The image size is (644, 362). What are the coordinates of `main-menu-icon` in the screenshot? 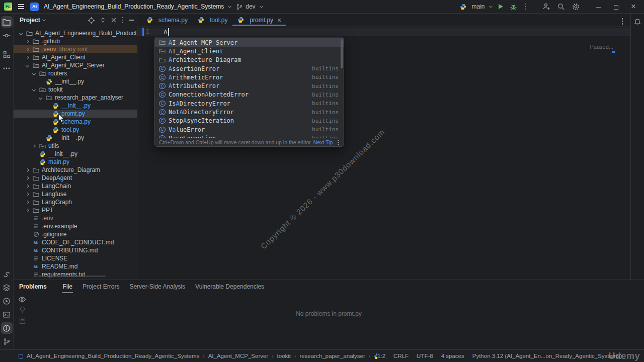 It's located at (21, 7).